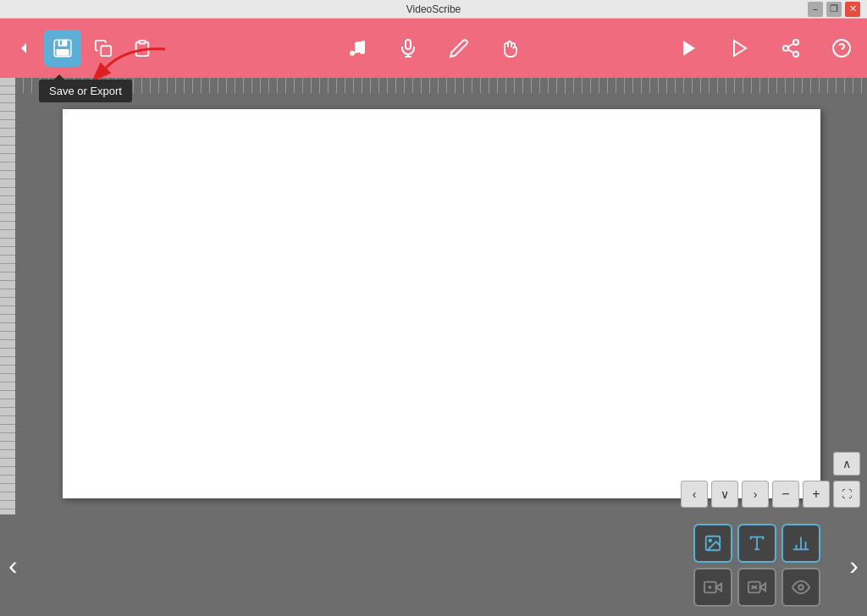  What do you see at coordinates (757, 587) in the screenshot?
I see `bottom-tools-row2` at bounding box center [757, 587].